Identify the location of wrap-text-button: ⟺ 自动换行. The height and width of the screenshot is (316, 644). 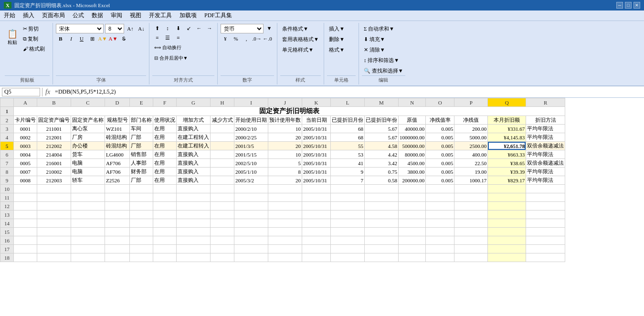
(168, 48).